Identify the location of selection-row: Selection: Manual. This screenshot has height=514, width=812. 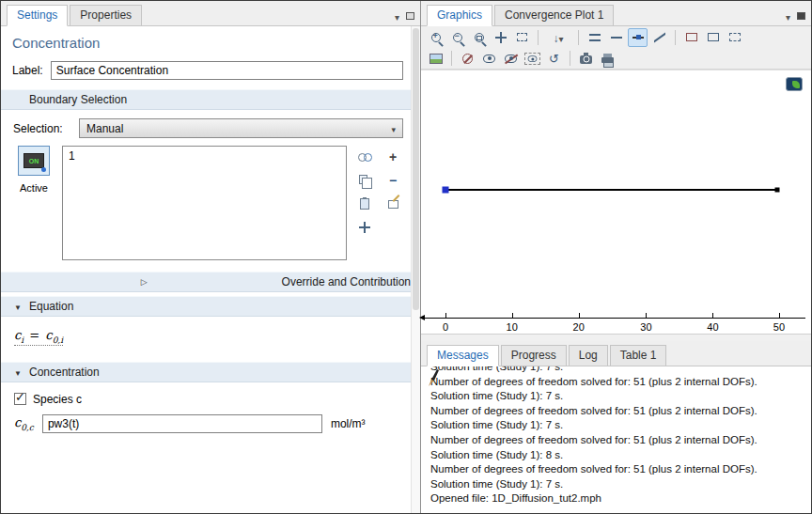
(209, 128).